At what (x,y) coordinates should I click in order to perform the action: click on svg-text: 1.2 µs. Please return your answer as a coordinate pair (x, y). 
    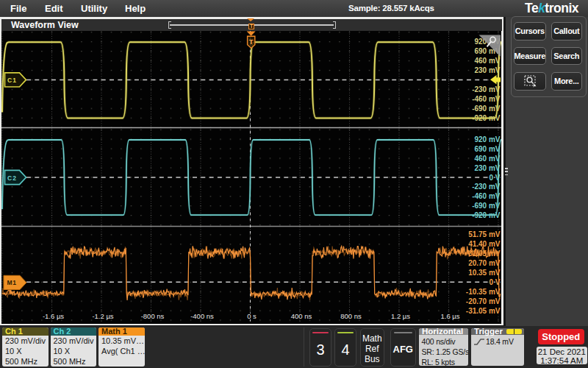
    Looking at the image, I should click on (401, 316).